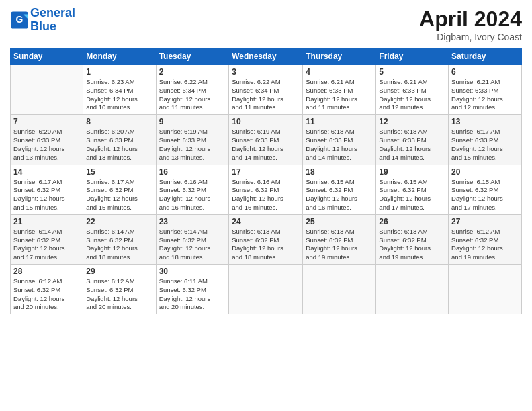  I want to click on day-number: 6, so click(485, 72).